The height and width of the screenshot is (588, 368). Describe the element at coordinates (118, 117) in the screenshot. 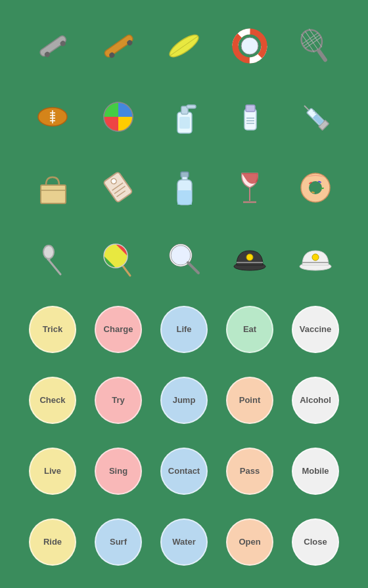

I see `beach-ball-icon` at that location.